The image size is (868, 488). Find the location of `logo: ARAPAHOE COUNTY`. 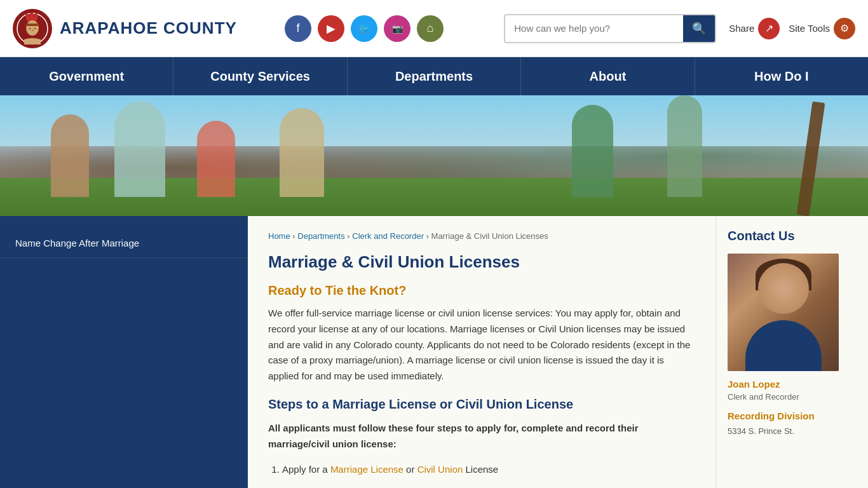

logo: ARAPAHOE COUNTY is located at coordinates (125, 29).